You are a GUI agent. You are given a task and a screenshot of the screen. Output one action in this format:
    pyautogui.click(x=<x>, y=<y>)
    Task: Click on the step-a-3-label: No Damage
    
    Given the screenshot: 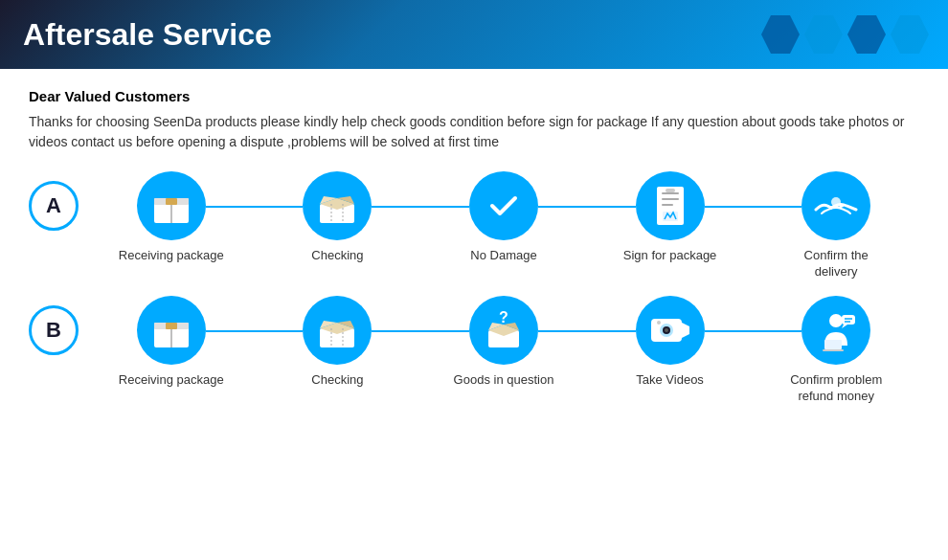 What is the action you would take?
    pyautogui.click(x=504, y=257)
    